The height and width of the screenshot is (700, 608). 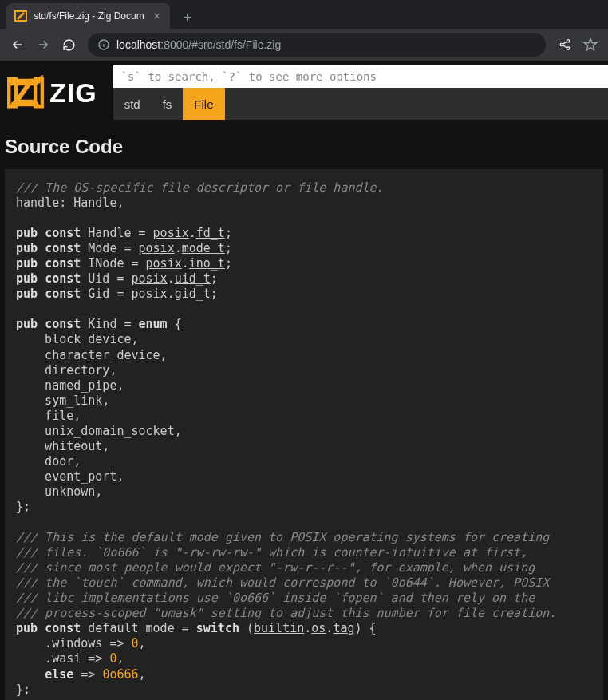 What do you see at coordinates (304, 14) in the screenshot?
I see `browser-tab-bar: std/fs/File.zig - Zig Docum × +` at bounding box center [304, 14].